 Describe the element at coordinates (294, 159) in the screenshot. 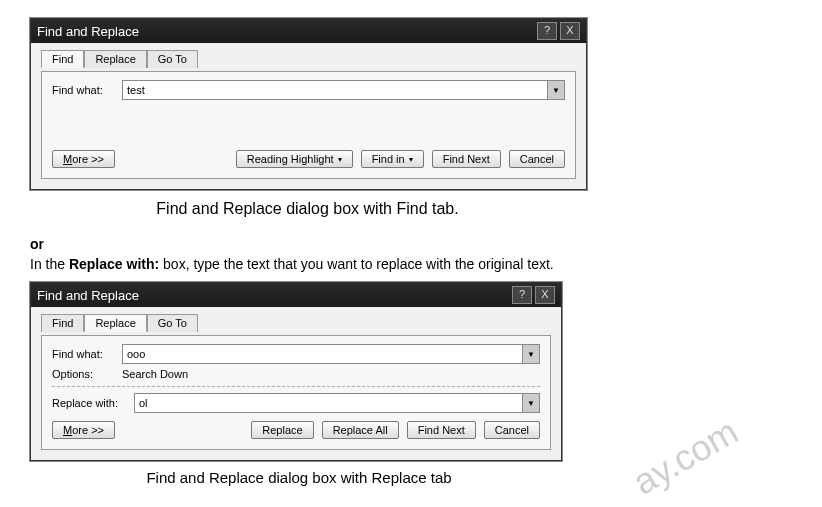

I see `reading-highlight-button: Reading Highlight▾` at that location.